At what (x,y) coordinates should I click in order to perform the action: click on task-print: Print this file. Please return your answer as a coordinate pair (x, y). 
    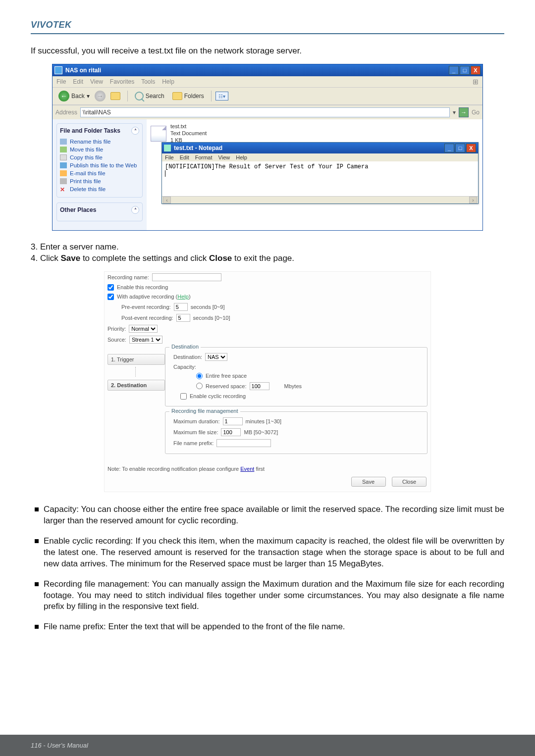
    Looking at the image, I should click on (100, 181).